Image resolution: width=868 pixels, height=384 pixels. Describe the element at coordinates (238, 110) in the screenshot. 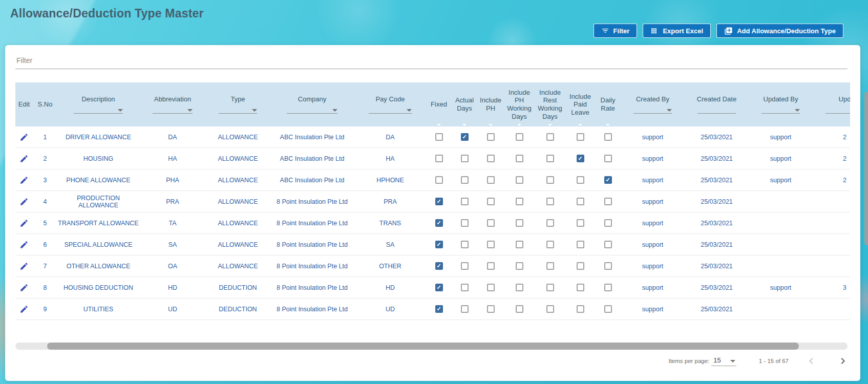

I see `column-filter-input-type` at that location.